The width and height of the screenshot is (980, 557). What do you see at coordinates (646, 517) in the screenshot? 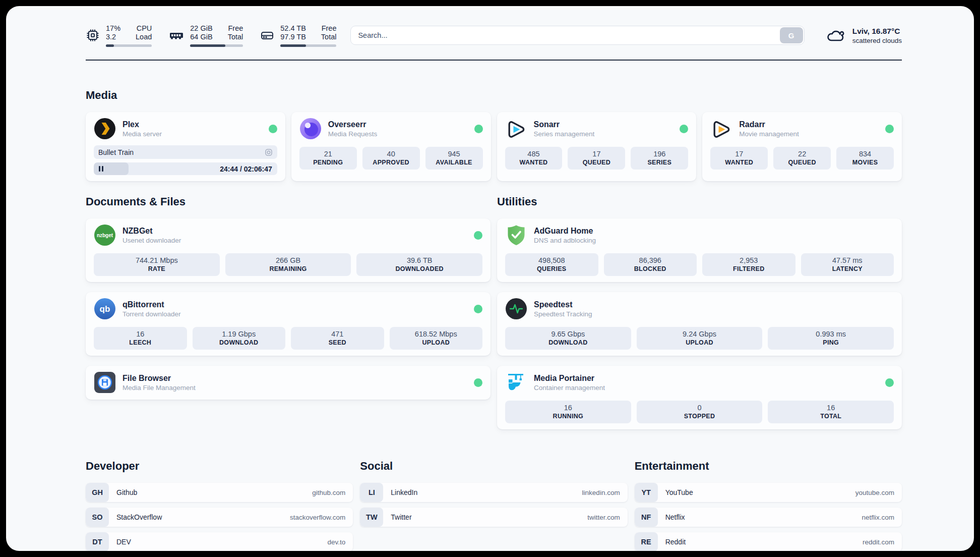
I see `link-badge: NF` at bounding box center [646, 517].